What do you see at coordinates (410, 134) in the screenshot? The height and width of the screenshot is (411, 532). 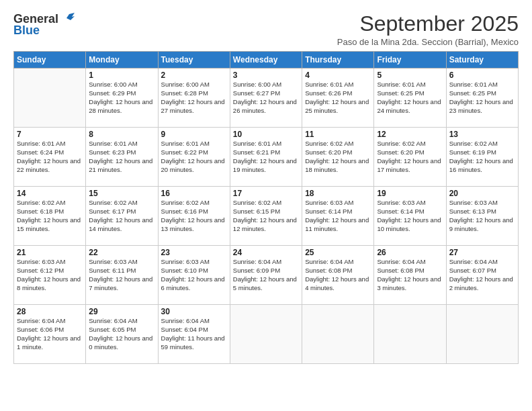 I see `day-number: 12` at bounding box center [410, 134].